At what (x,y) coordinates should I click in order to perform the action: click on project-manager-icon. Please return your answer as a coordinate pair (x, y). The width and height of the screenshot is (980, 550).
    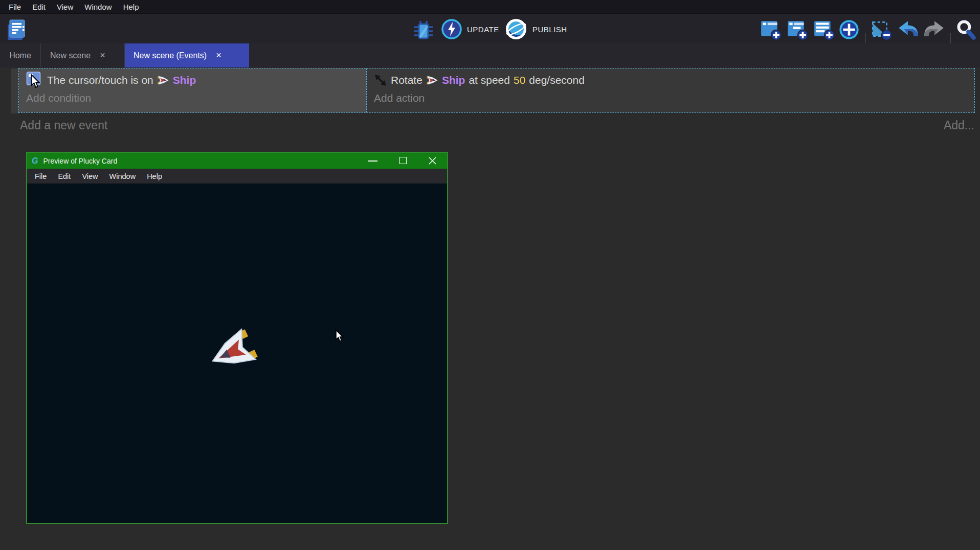
    Looking at the image, I should click on (16, 30).